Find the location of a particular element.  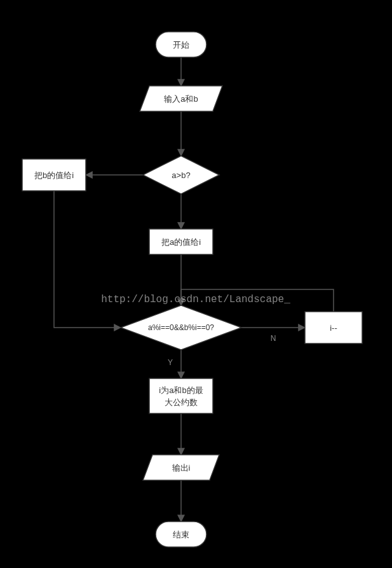

node-end-label: 结束 is located at coordinates (181, 534).